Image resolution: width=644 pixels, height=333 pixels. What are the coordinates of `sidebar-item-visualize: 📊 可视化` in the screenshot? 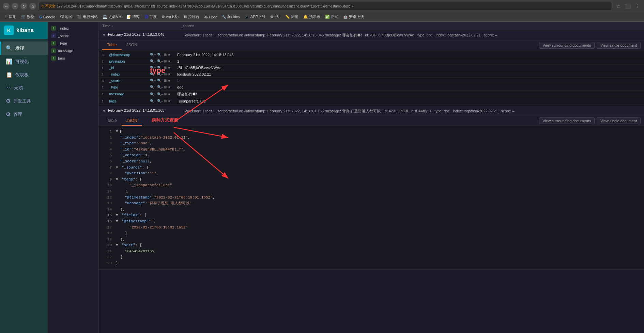 It's located at (24, 61).